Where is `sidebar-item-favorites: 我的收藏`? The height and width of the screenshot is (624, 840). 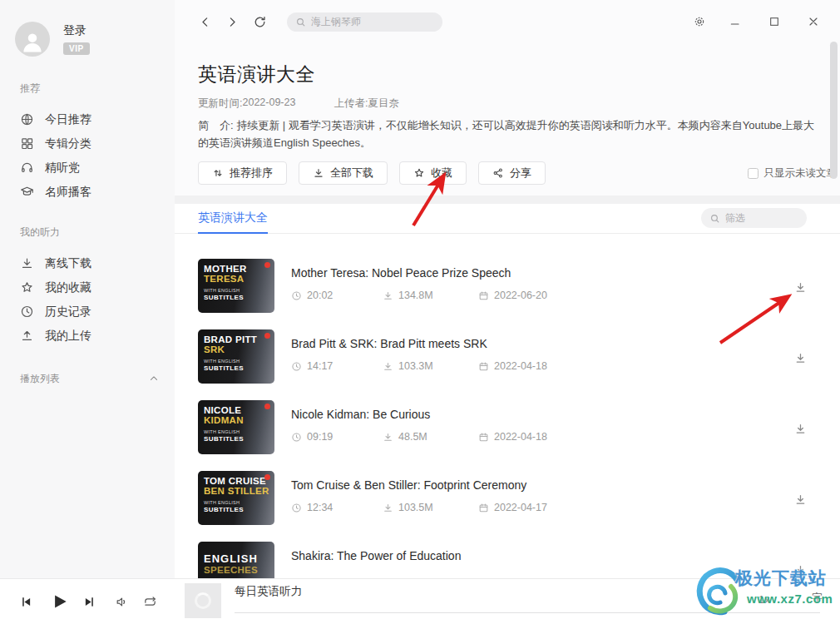
sidebar-item-favorites: 我的收藏 is located at coordinates (87, 288).